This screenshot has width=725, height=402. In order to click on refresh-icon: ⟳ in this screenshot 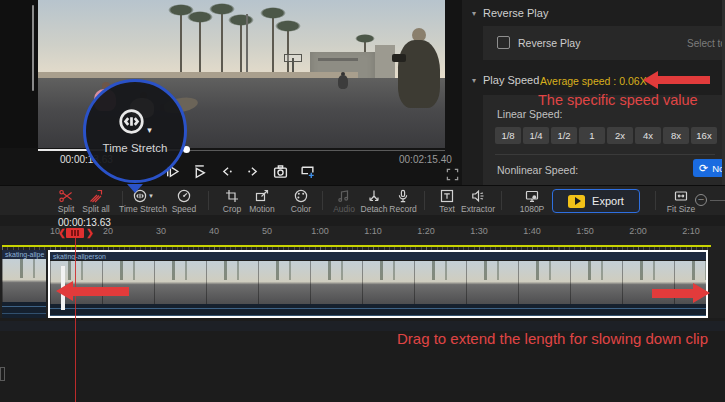, I will do `click(704, 168)`.